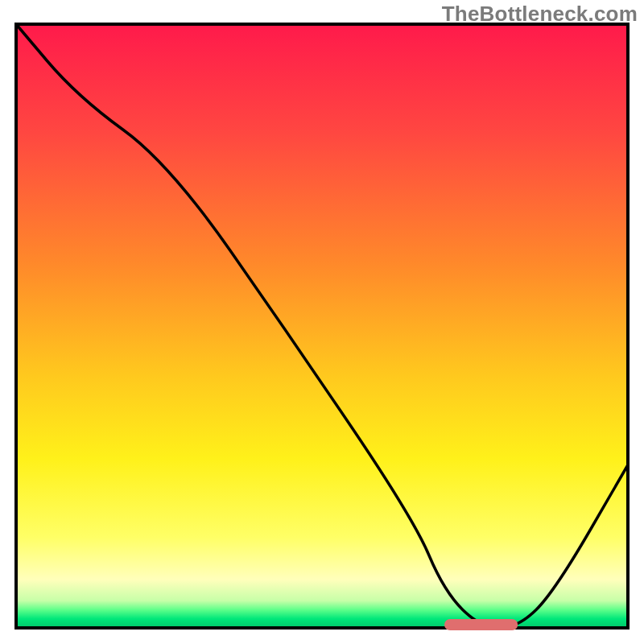 Image resolution: width=644 pixels, height=644 pixels. What do you see at coordinates (539, 14) in the screenshot?
I see `watermark-text: TheBottleneck.com` at bounding box center [539, 14].